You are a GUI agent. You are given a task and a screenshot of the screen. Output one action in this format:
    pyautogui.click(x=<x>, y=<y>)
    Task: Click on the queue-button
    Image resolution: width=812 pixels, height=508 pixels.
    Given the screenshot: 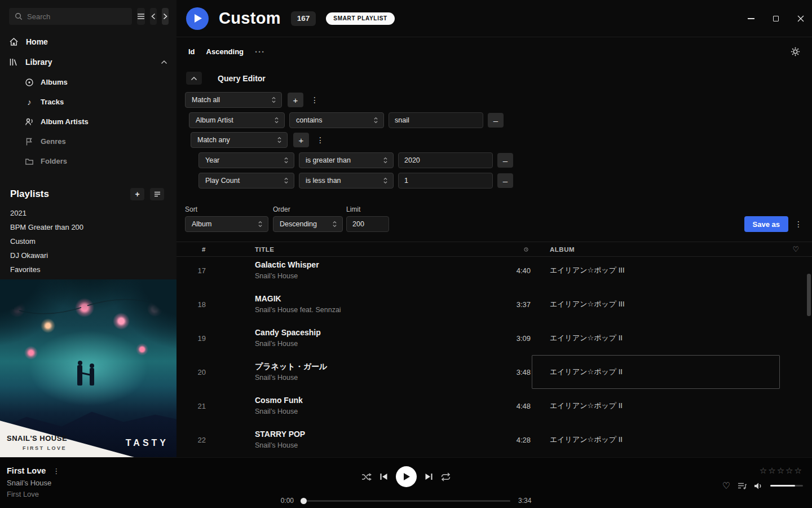 What is the action you would take?
    pyautogui.click(x=742, y=486)
    